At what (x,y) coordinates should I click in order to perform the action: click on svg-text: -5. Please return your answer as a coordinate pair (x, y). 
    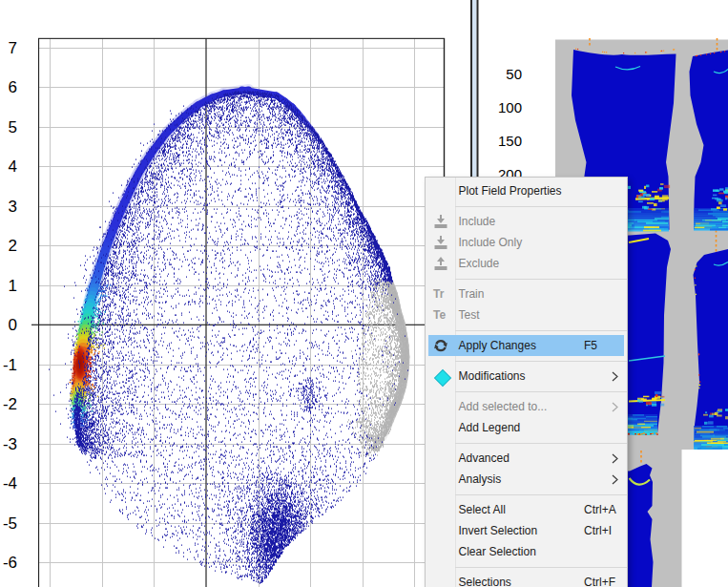
    Looking at the image, I should click on (10, 523).